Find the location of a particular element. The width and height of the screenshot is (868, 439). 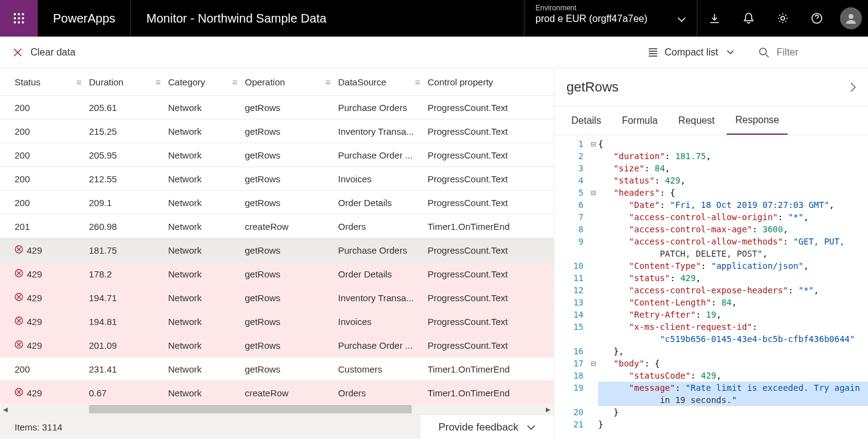

table-row: 4290.67NetworkcreateRowOrdersTimer1.OnTi… is located at coordinates (277, 393).